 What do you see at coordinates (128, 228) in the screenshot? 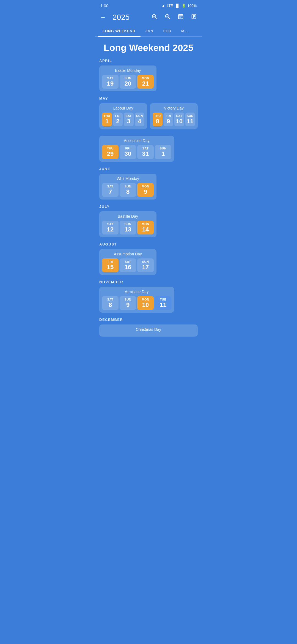
I see `days-row-bastille-day: SAT 12 SUN 13 MON 14` at bounding box center [128, 228].